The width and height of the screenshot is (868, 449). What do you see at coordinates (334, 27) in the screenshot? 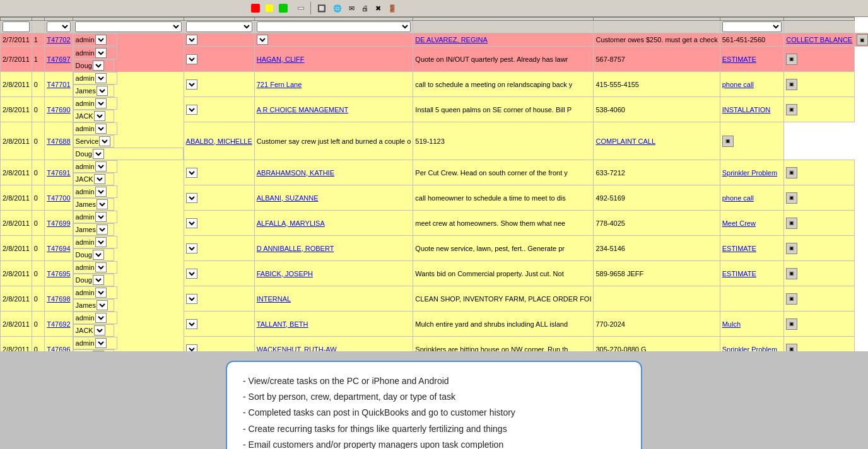
I see `filter-customer` at bounding box center [334, 27].